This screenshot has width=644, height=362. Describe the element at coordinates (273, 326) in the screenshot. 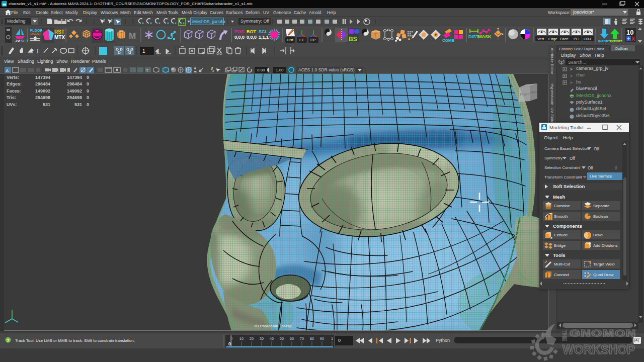

I see `svg-text: 2D Pan/Zoom persp` at that location.